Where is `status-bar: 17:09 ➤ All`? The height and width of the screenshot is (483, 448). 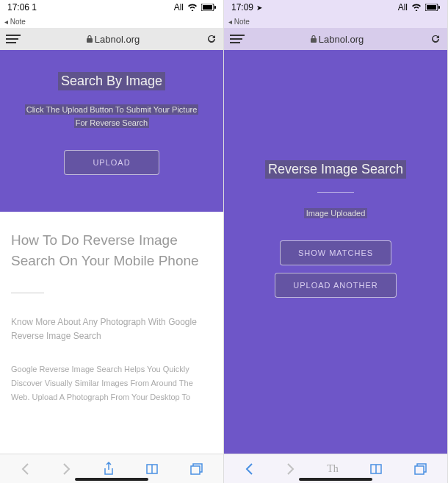 status-bar: 17:09 ➤ All is located at coordinates (336, 7).